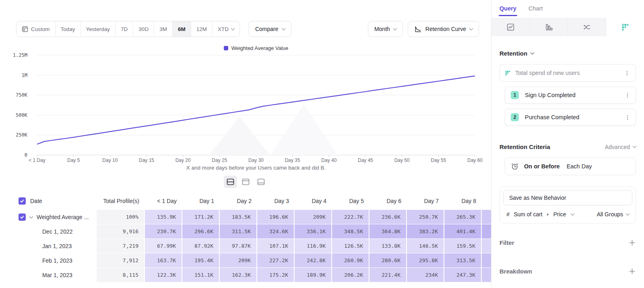 Image resolution: width=644 pixels, height=288 pixels. I want to click on table-header-row: DateTotal Profile(s)< 1 DayDay 1Day 2Day…, so click(254, 201).